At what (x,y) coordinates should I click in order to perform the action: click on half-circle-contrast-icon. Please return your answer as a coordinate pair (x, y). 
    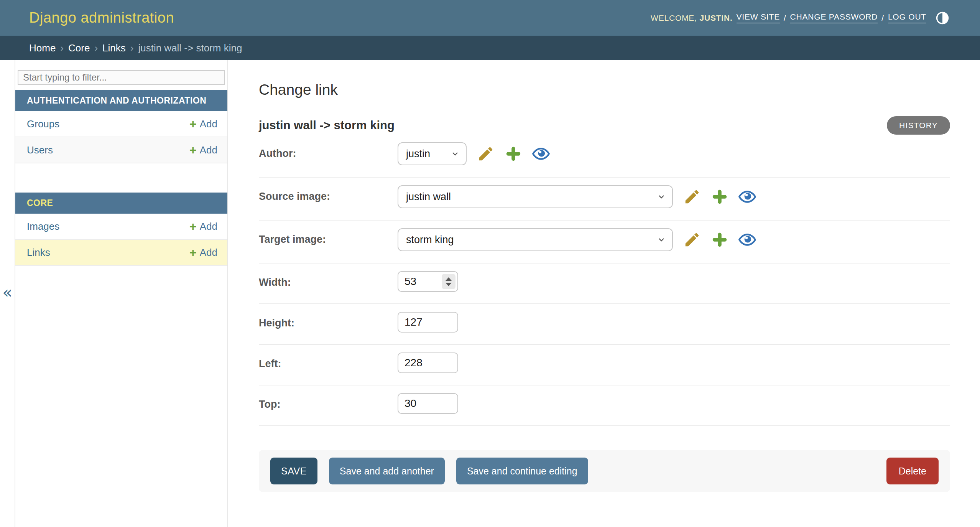
    Looking at the image, I should click on (942, 18).